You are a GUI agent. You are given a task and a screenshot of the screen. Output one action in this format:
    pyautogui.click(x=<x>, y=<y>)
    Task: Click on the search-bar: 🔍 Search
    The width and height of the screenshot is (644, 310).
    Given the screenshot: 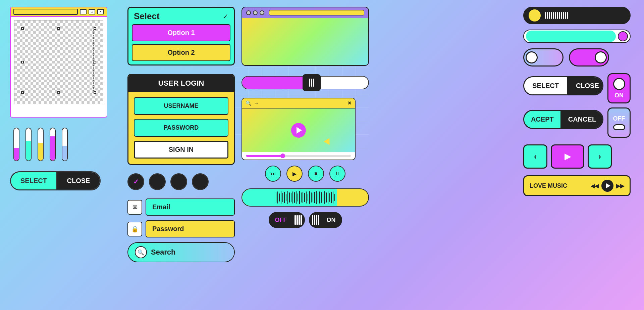 What is the action you would take?
    pyautogui.click(x=181, y=252)
    